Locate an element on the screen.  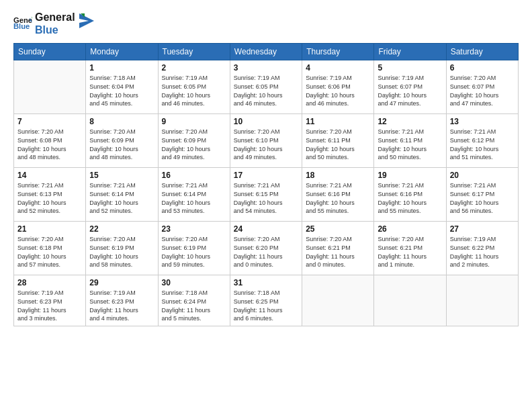
day-info: Sunrise: 7:20 AM Sunset: 6:10 PM Dayligh… is located at coordinates (266, 144).